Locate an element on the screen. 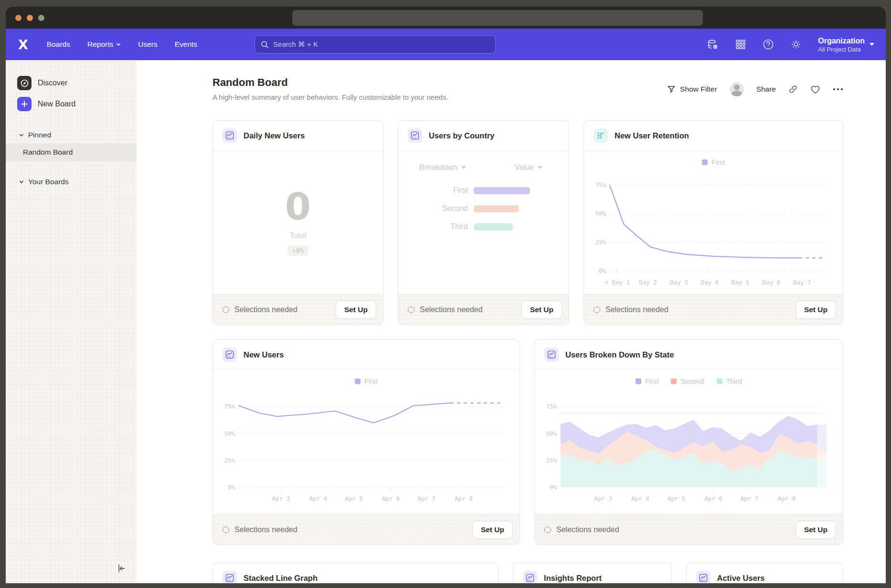 The height and width of the screenshot is (588, 891). svg-text: Day 3 is located at coordinates (679, 283).